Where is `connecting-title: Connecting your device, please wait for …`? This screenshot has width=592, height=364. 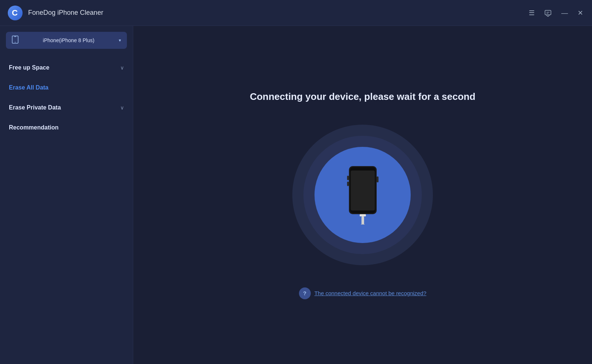
connecting-title: Connecting your device, please wait for … is located at coordinates (363, 97).